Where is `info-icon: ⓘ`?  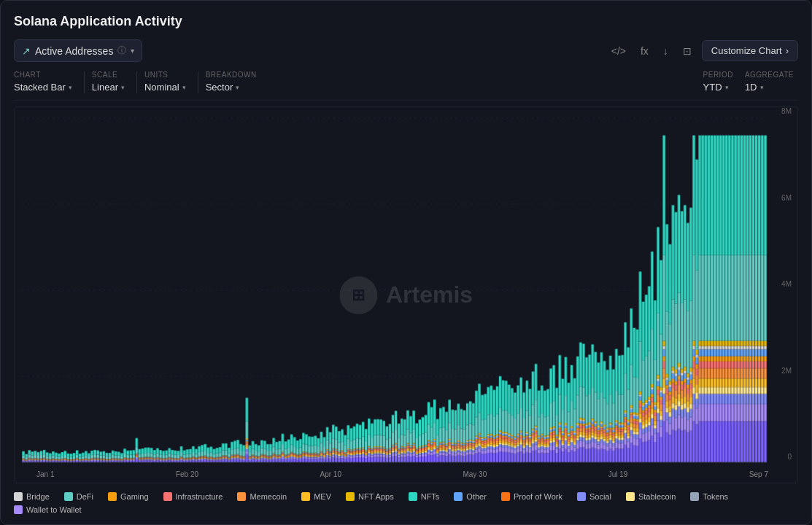
info-icon: ⓘ is located at coordinates (122, 51).